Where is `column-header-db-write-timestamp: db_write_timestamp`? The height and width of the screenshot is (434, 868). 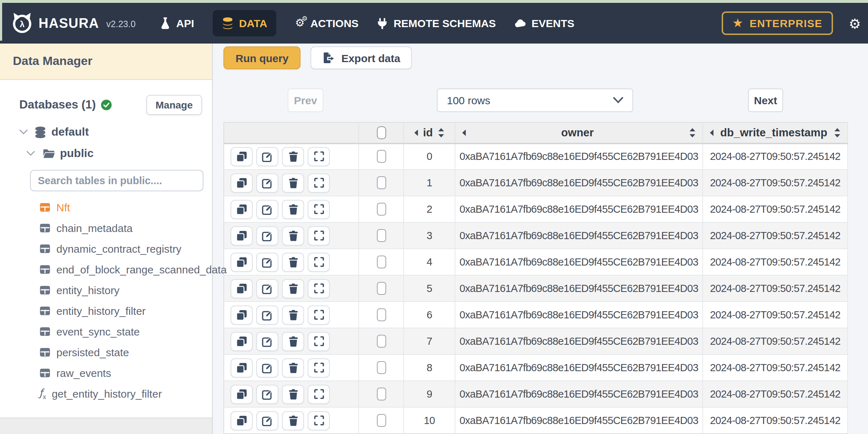
column-header-db-write-timestamp: db_write_timestamp is located at coordinates (775, 133).